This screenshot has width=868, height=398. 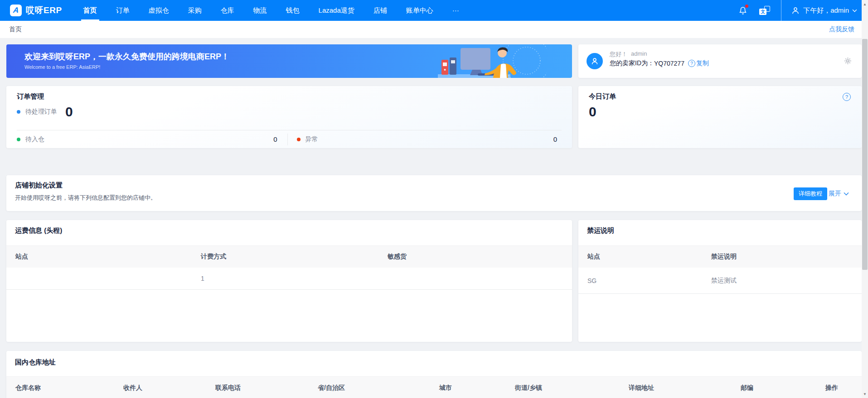 What do you see at coordinates (865, 199) in the screenshot?
I see `page-scrollbar: ▲ ▼` at bounding box center [865, 199].